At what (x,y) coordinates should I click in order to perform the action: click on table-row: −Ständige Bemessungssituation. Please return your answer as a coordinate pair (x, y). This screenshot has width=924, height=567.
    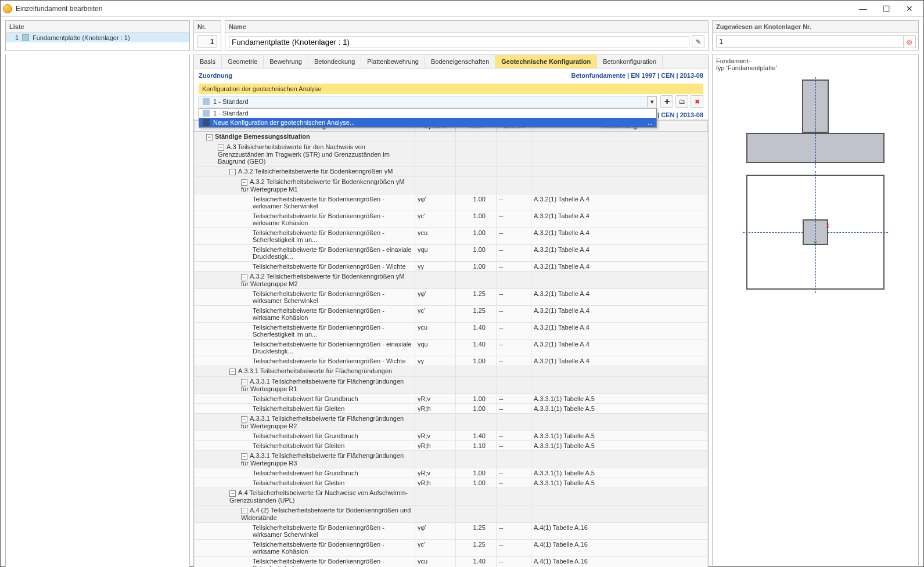
    Looking at the image, I should click on (451, 137).